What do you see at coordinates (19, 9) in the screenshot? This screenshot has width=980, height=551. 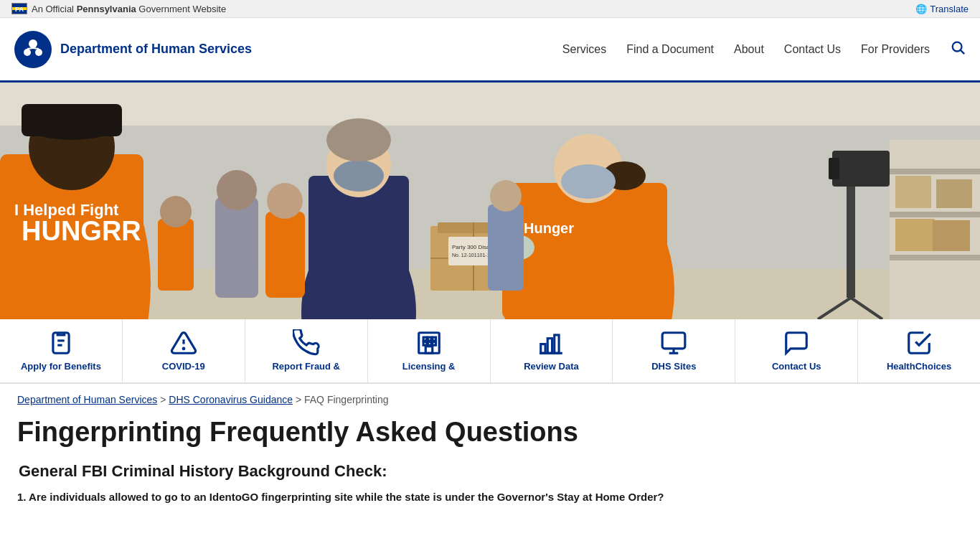 I see `pa-flag-icon: PA` at bounding box center [19, 9].